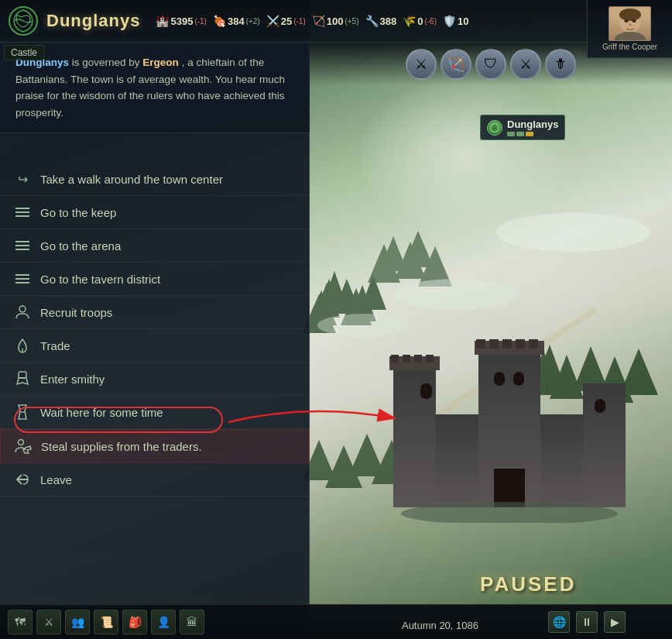 The image size is (672, 639). I want to click on castle-illustration, so click(509, 414).